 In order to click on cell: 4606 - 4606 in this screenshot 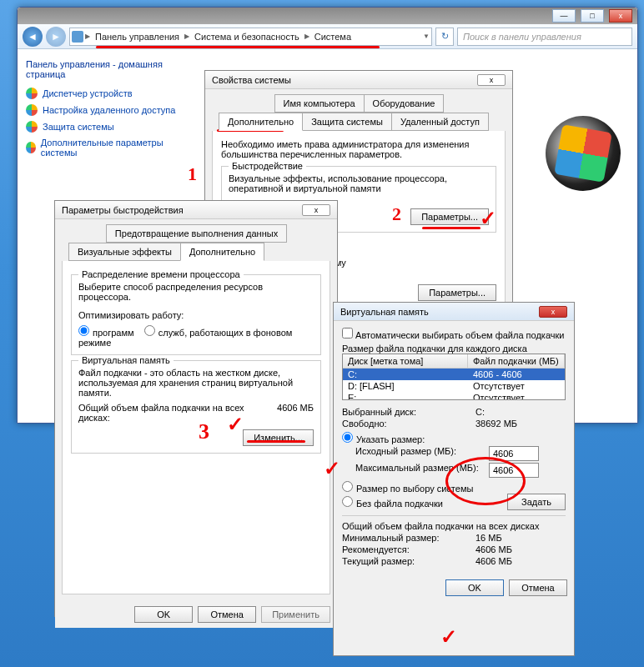, I will do `click(497, 374)`.